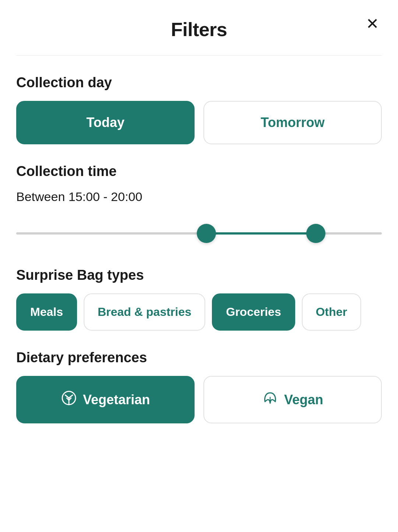 The image size is (398, 532). What do you see at coordinates (304, 400) in the screenshot?
I see `vegan-label: Vegan` at bounding box center [304, 400].